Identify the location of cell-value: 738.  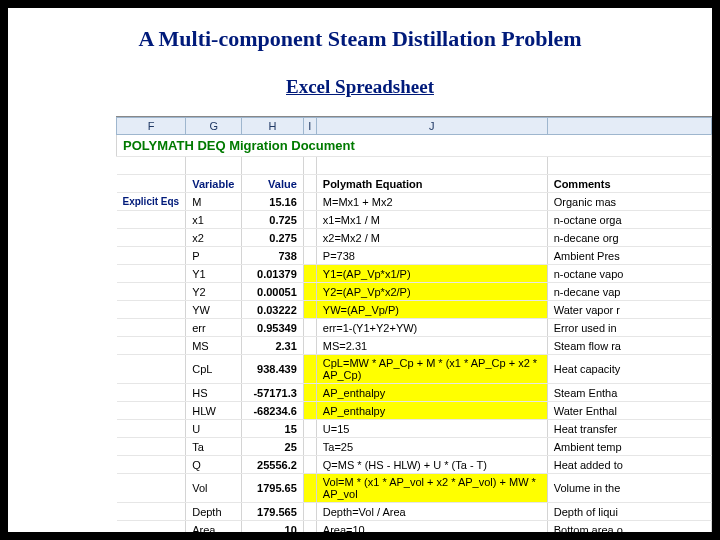
(273, 256).